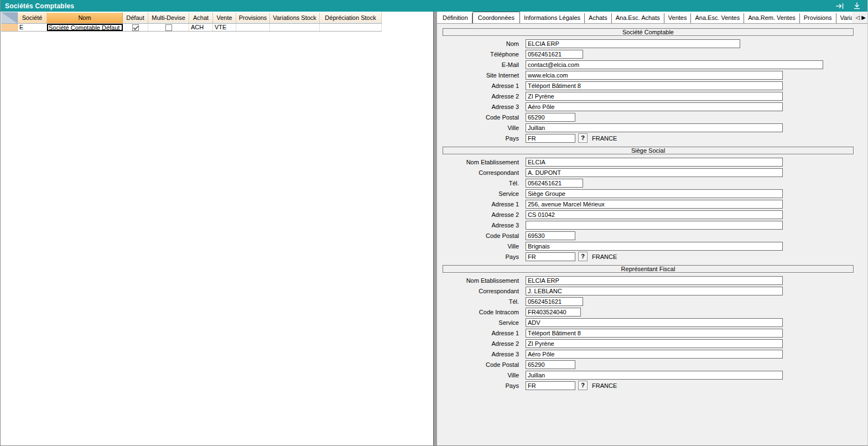 This screenshot has width=868, height=446. I want to click on societe-comptable-site-internet-input, so click(654, 75).